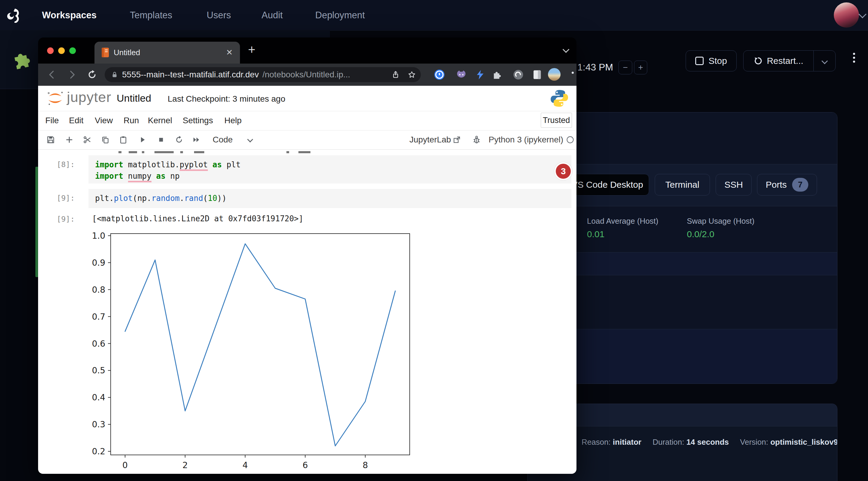  I want to click on debugger-bug-icon, so click(476, 140).